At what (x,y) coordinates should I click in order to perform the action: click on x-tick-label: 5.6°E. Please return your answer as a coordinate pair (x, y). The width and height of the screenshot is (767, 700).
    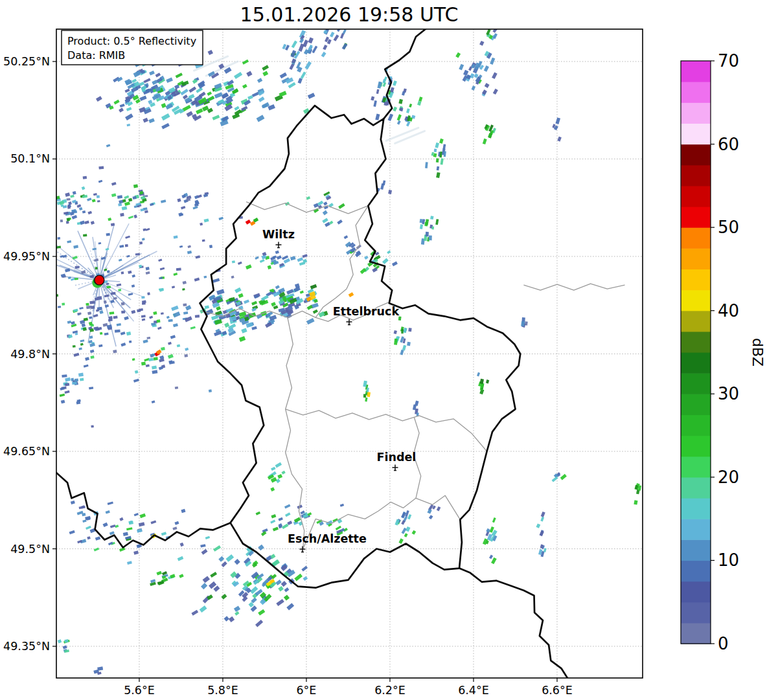
    Looking at the image, I should click on (139, 690).